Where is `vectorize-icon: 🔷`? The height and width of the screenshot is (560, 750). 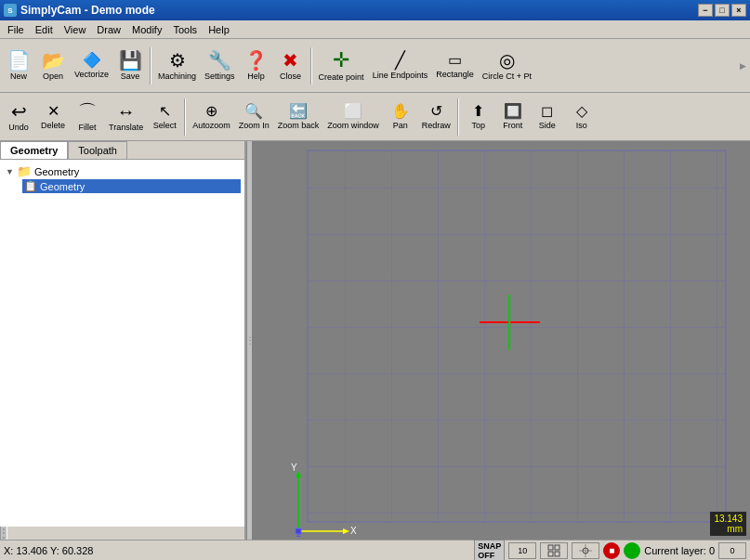 vectorize-icon: 🔷 is located at coordinates (92, 60).